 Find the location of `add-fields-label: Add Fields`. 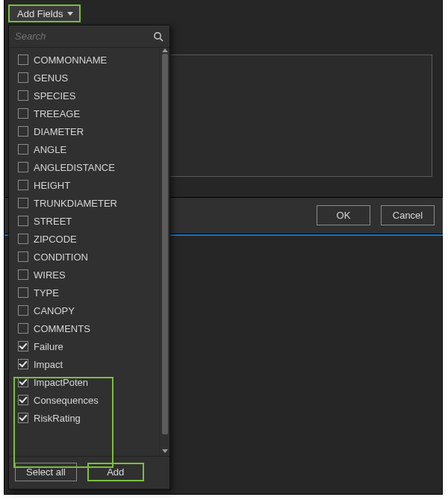

add-fields-label: Add Fields is located at coordinates (40, 13).